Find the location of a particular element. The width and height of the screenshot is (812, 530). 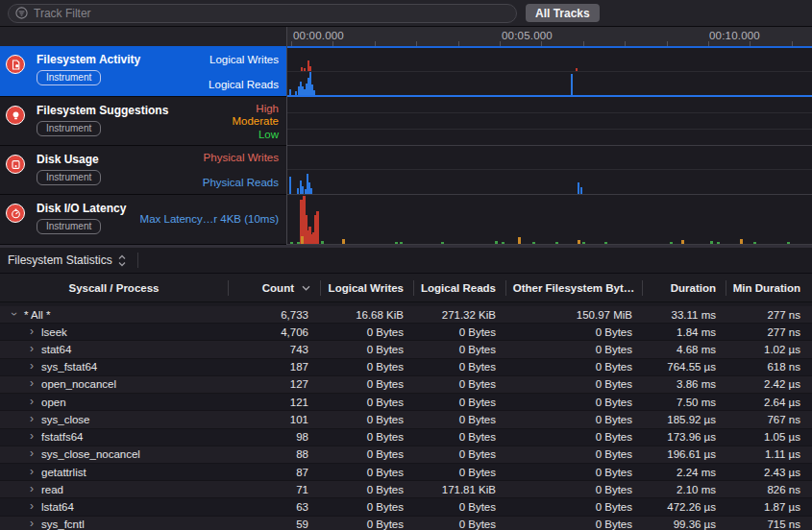

instrument-badge: Instrument is located at coordinates (69, 78).